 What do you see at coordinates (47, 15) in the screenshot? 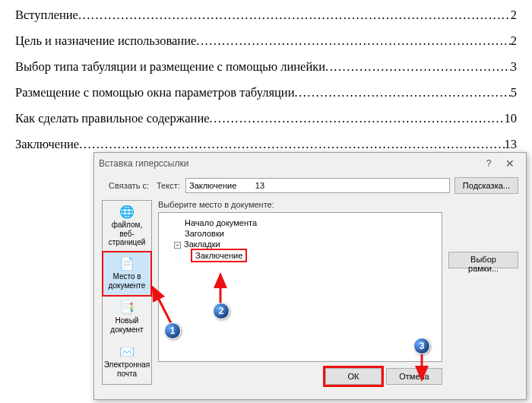
I see `toc-title: Вступление` at bounding box center [47, 15].